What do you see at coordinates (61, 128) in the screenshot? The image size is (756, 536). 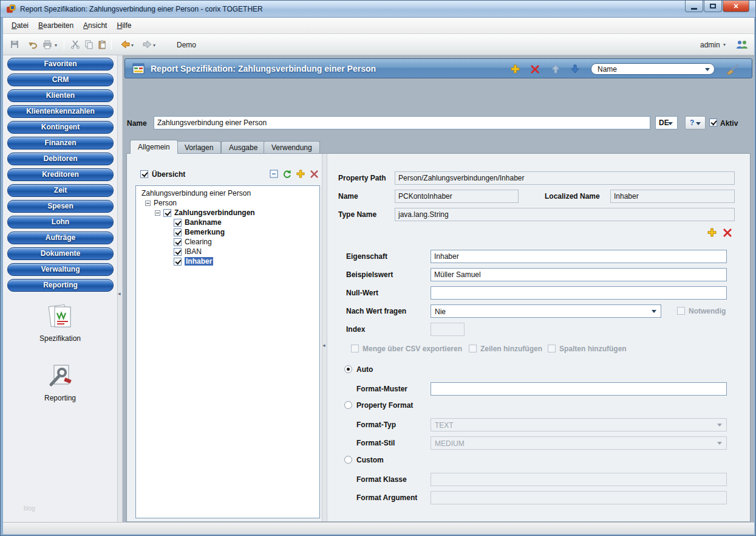 I see `sidebar-item-kontingent: Kontingent` at bounding box center [61, 128].